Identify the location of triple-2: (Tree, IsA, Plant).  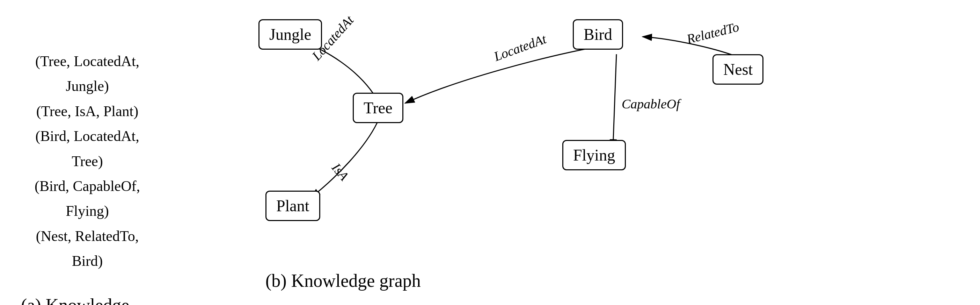
(88, 111).